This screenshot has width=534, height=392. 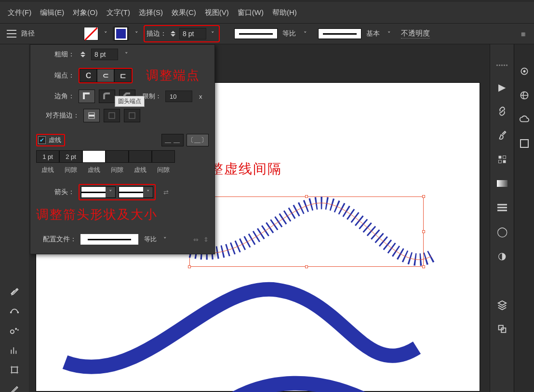 I want to click on layers-panel-icon, so click(x=502, y=305).